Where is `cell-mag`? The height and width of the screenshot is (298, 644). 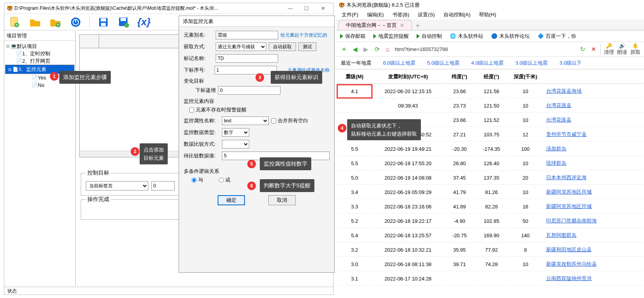
cell-mag is located at coordinates (355, 106).